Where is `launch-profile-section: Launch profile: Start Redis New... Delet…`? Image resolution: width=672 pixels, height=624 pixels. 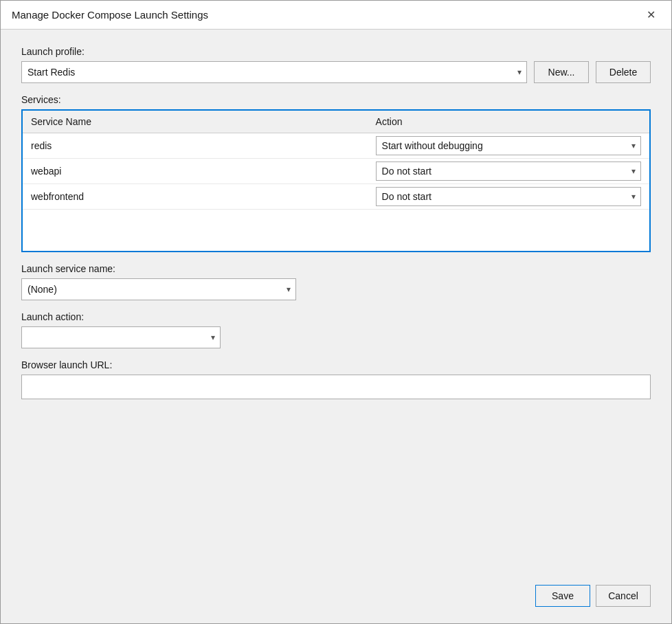 launch-profile-section: Launch profile: Start Redis New... Delet… is located at coordinates (336, 65).